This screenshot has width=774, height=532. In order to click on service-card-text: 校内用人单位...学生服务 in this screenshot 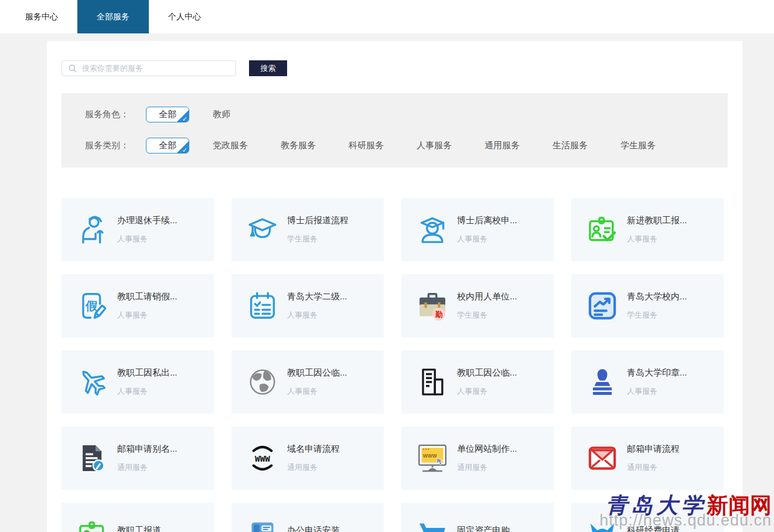, I will do `click(487, 306)`.